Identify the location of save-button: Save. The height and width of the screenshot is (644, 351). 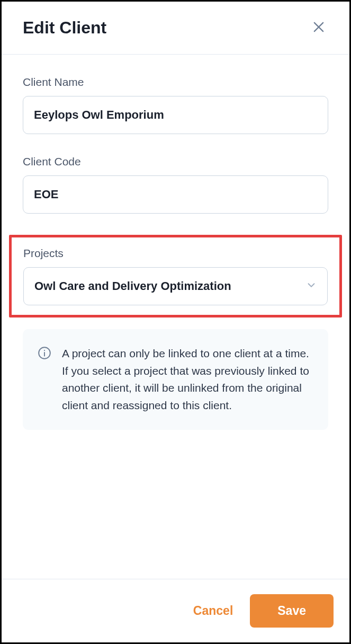
(292, 611).